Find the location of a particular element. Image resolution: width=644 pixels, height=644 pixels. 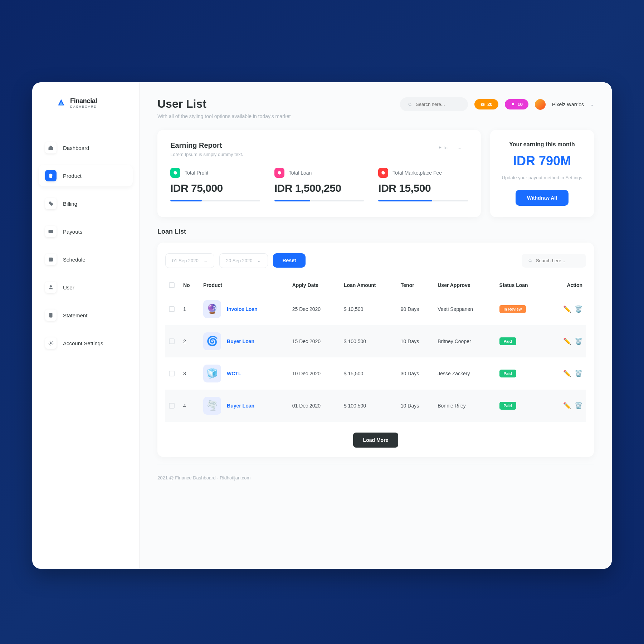

brand-title: Financial is located at coordinates (84, 101).